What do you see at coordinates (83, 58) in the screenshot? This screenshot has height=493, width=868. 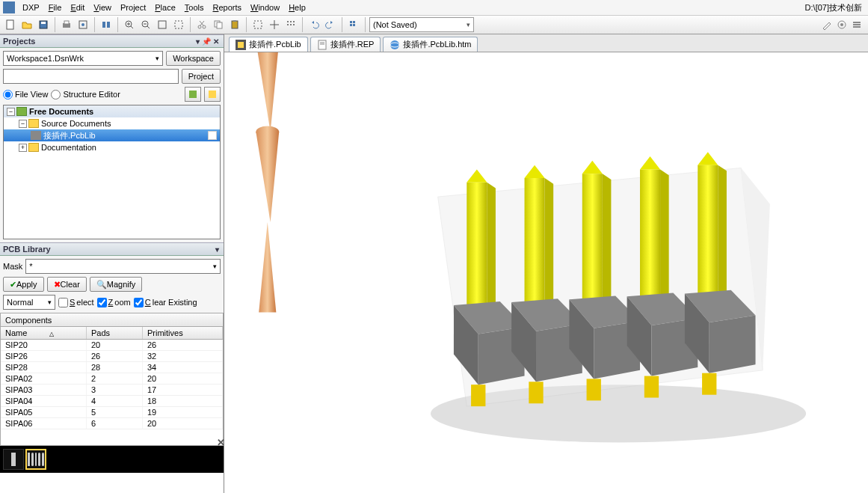 I see `workspace-combo: Workspace1.DsnWrk` at bounding box center [83, 58].